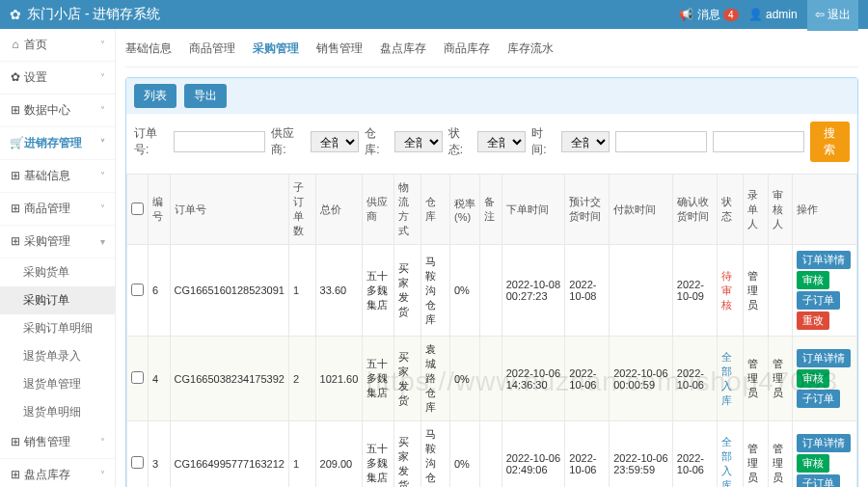 The height and width of the screenshot is (487, 868). What do you see at coordinates (533, 210) in the screenshot?
I see `column-header: 下单时间` at bounding box center [533, 210].